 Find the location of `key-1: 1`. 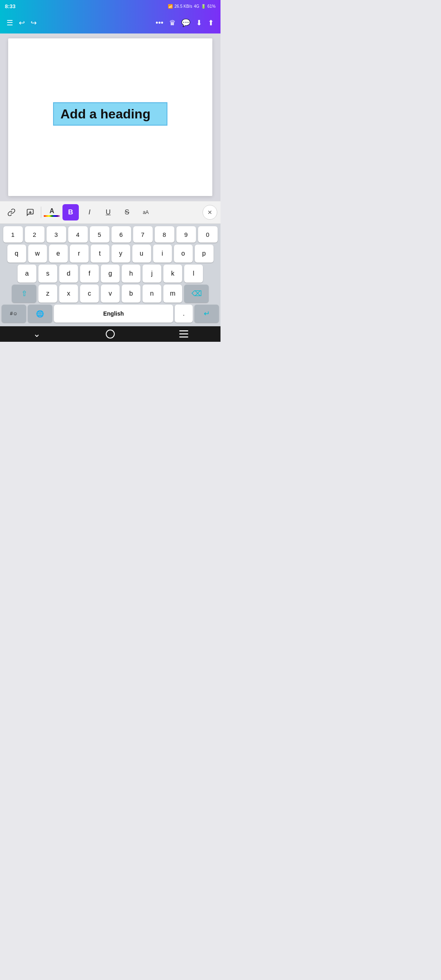

key-1: 1 is located at coordinates (13, 234).